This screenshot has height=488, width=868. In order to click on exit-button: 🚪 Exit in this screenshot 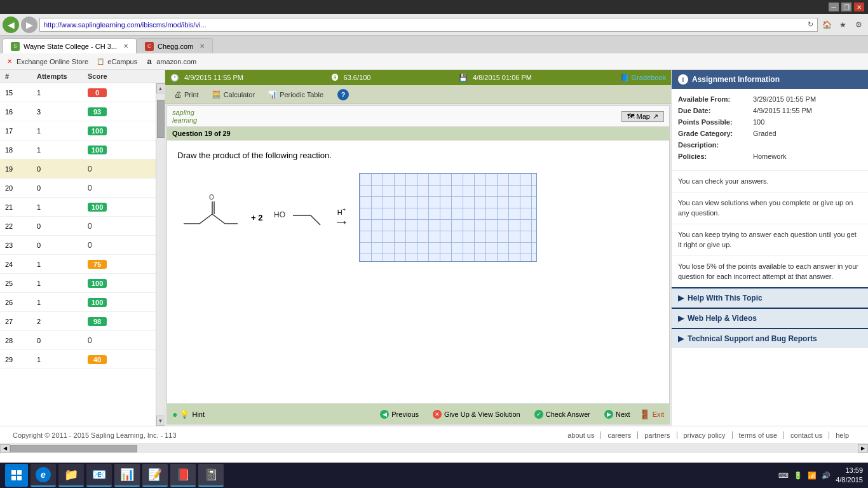, I will do `click(652, 414)`.